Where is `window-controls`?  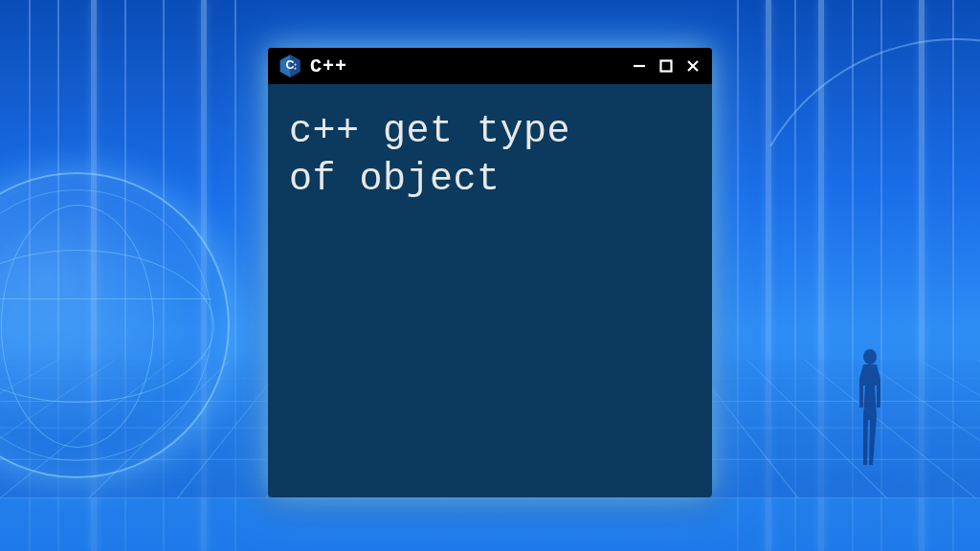
window-controls is located at coordinates (666, 66).